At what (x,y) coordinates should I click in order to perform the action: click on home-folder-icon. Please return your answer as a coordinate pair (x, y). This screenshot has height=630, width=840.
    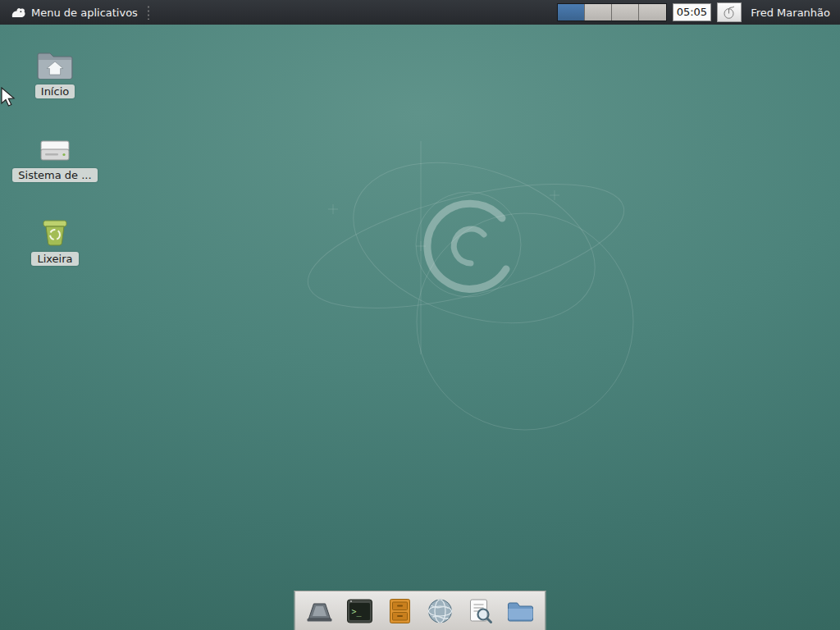
    Looking at the image, I should click on (55, 64).